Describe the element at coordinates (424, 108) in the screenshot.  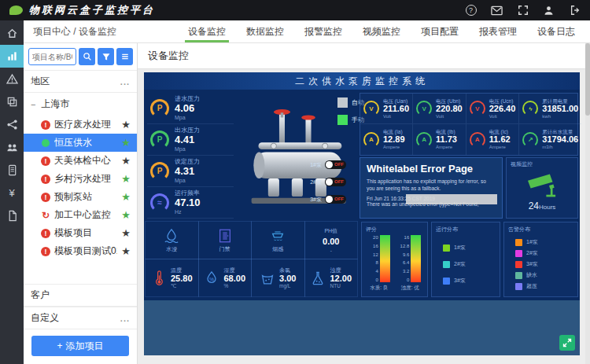
I see `gauge-icon: V` at that location.